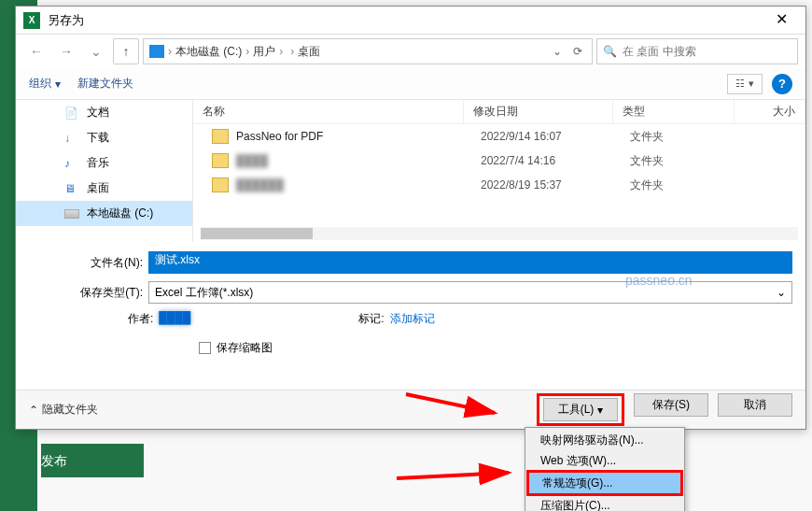 The image size is (812, 511). Describe the element at coordinates (470, 292) in the screenshot. I see `filetype-select: Excel 工作簿(*.xlsx)⌄` at that location.